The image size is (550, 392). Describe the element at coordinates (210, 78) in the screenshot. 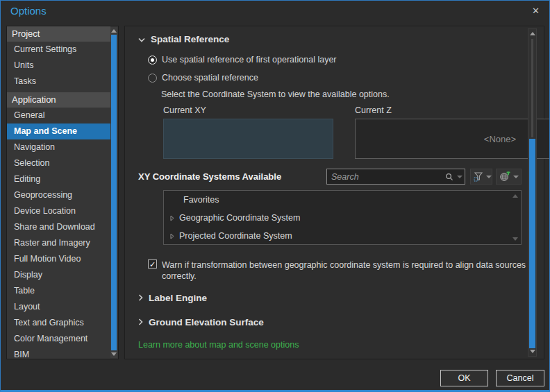

I see `radio-choose-label: Choose spatial reference` at that location.